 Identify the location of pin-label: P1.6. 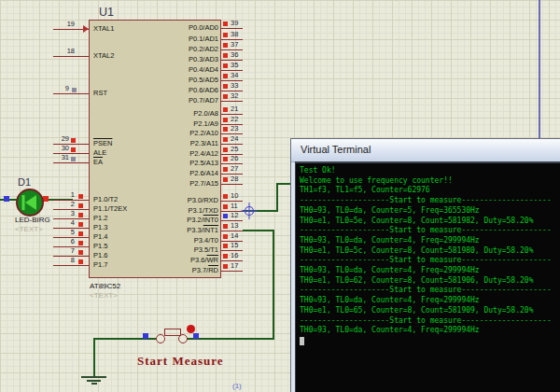
(101, 256).